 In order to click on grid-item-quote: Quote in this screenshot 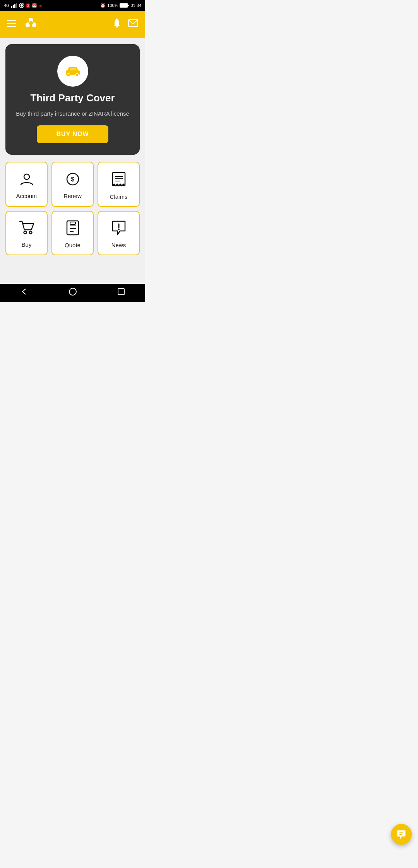, I will do `click(73, 233)`.